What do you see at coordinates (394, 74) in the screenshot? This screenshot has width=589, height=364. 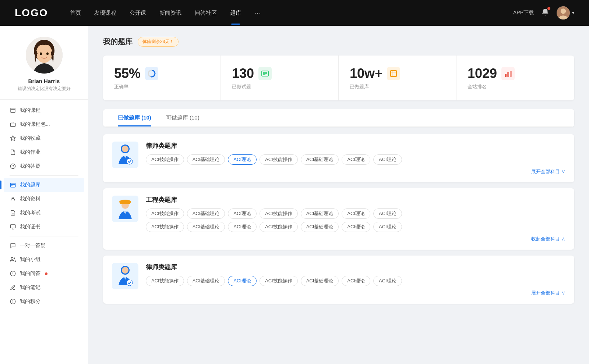 I see `book-icon` at bounding box center [394, 74].